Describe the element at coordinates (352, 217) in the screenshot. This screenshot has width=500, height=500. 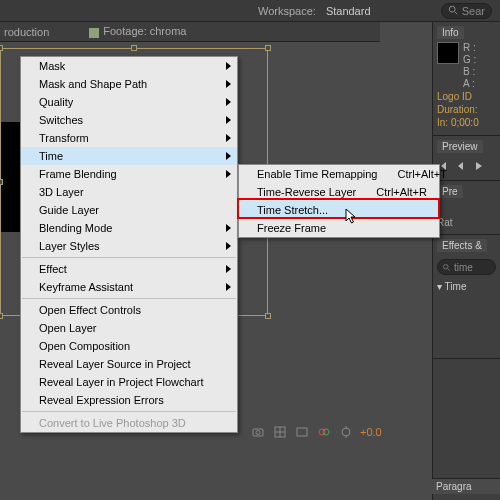
I see `mouse-cursor-icon` at that location.